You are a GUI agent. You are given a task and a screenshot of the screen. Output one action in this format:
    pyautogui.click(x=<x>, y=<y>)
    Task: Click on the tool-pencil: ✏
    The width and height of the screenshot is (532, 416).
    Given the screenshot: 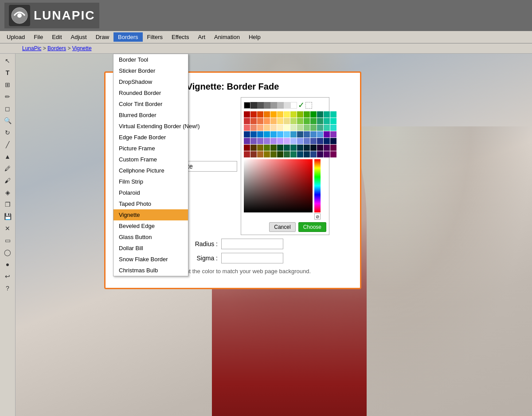 What is the action you would take?
    pyautogui.click(x=8, y=97)
    